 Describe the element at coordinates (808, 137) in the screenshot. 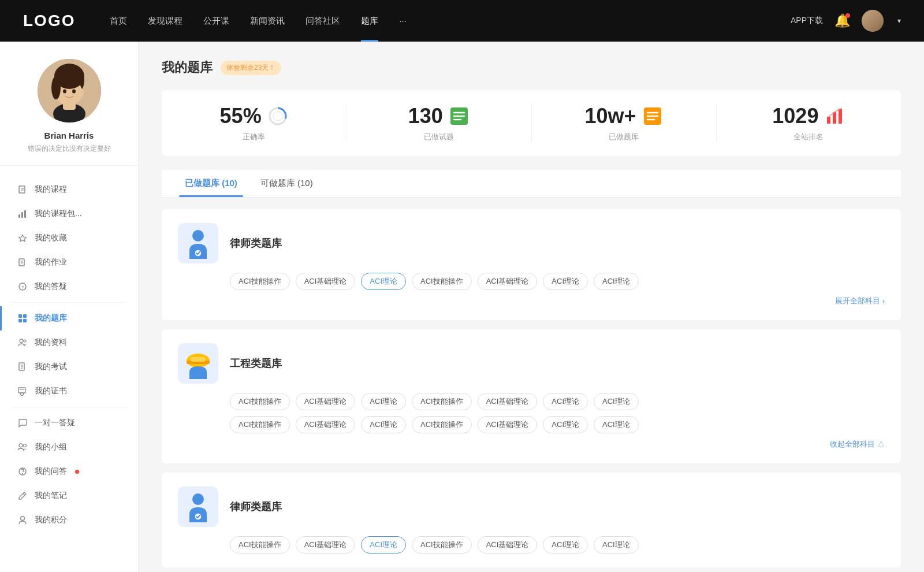

I see `stat-label-rank: 全站排名` at that location.